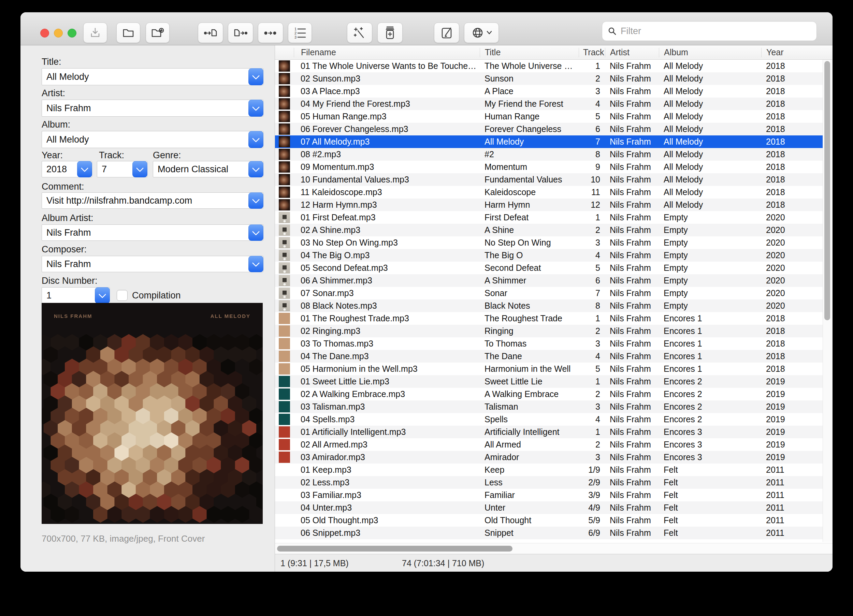 The image size is (853, 616). I want to click on column-header-filename: Filename, so click(387, 53).